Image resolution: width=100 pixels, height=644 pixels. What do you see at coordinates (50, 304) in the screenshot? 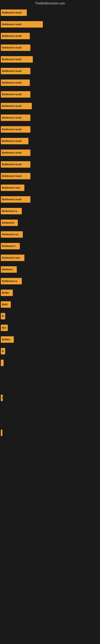
I see `bar-row: Bottl` at bounding box center [50, 304].